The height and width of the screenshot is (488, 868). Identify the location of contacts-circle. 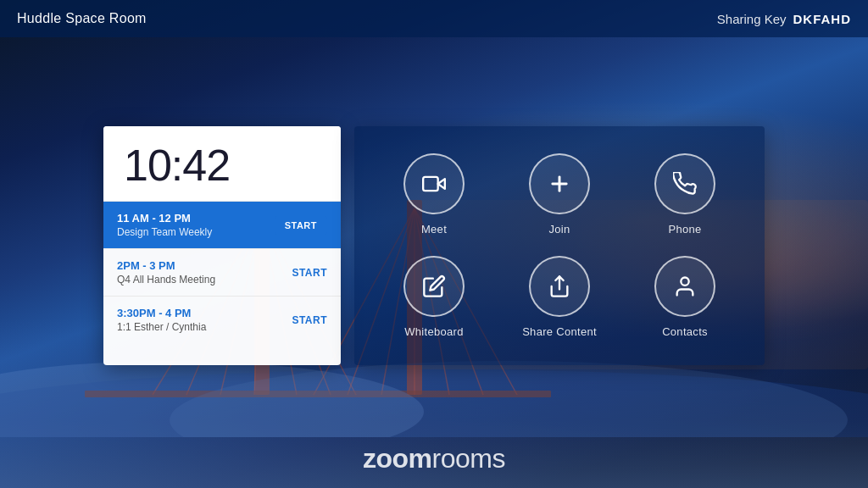
(685, 286).